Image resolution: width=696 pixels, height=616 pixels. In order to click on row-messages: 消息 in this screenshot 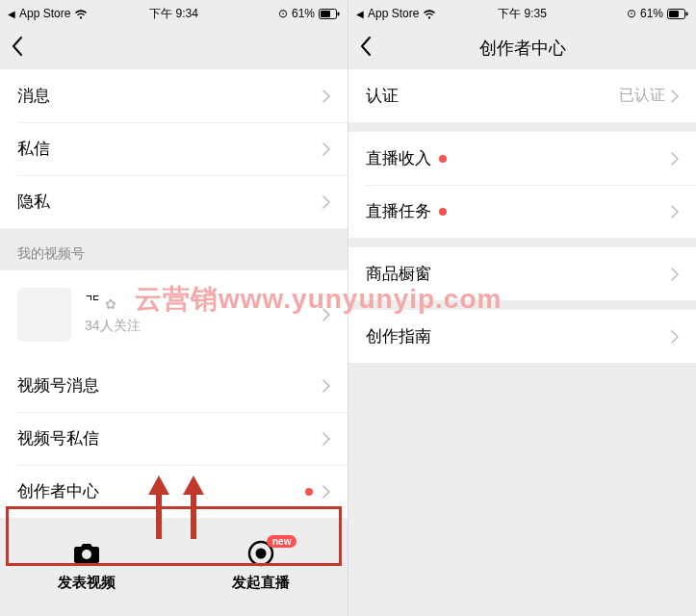, I will do `click(173, 96)`.